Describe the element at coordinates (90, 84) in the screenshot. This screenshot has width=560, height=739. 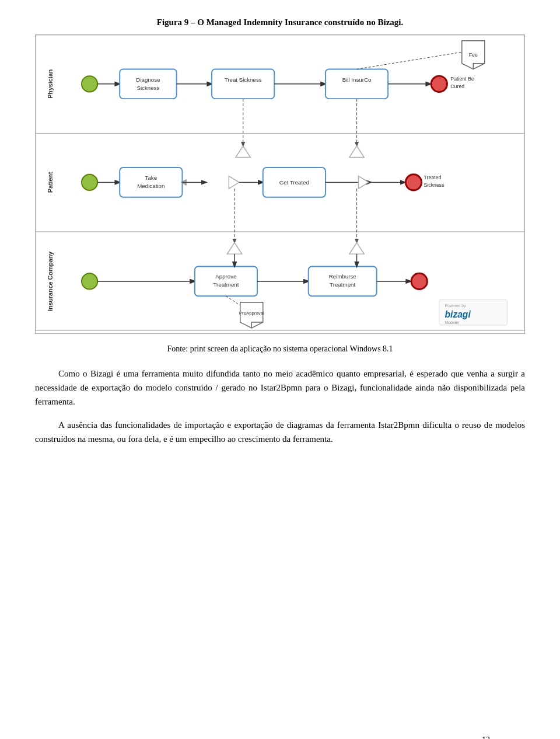
I see `physician-start` at that location.